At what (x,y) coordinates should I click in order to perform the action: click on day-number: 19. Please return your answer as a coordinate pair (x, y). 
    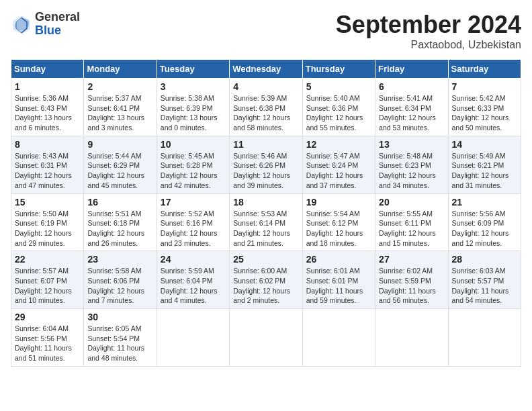
    Looking at the image, I should click on (339, 202).